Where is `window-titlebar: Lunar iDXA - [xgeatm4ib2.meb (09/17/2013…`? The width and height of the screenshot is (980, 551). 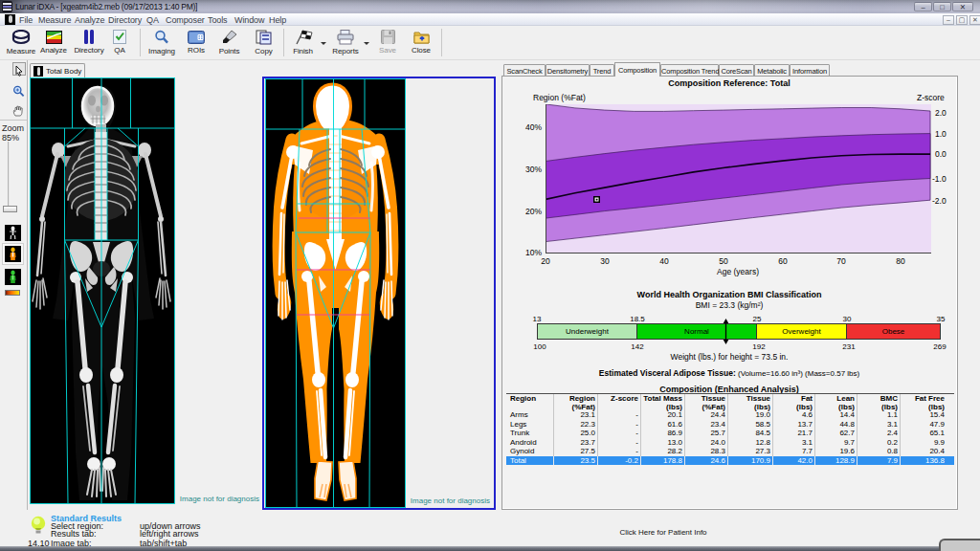 window-titlebar: Lunar iDXA - [xgeatm4ib2.meb (09/17/2013… is located at coordinates (490, 7).